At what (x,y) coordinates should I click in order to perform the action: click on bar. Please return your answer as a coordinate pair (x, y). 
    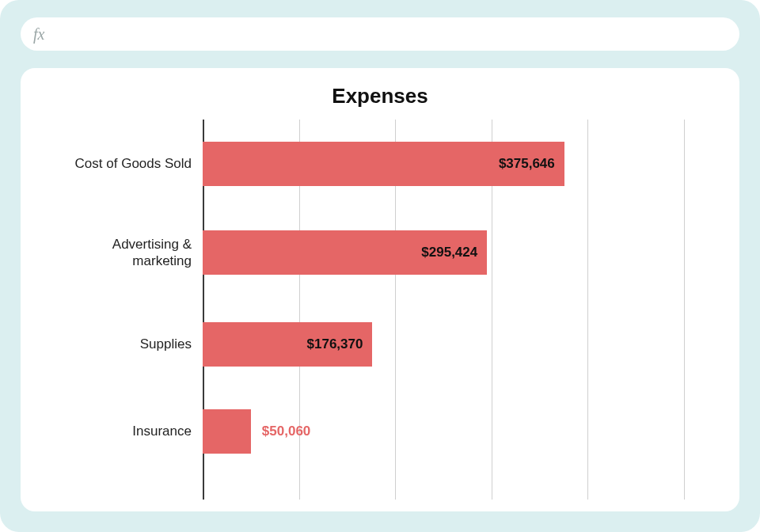
    Looking at the image, I should click on (226, 431).